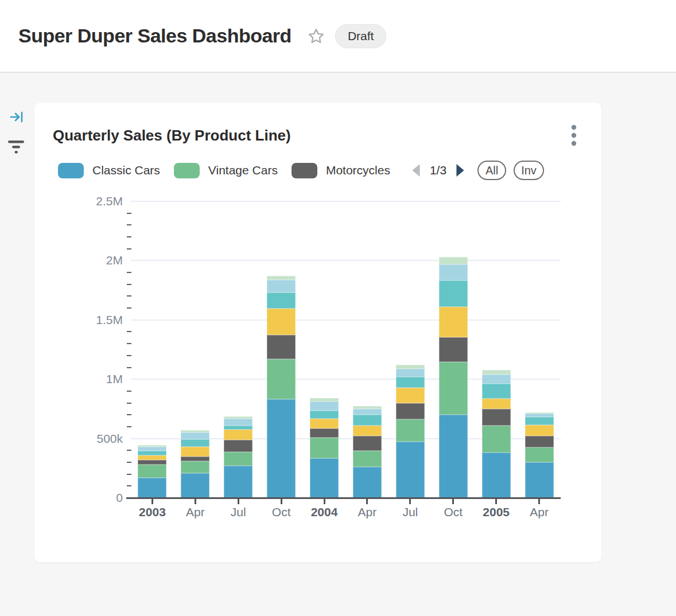 The width and height of the screenshot is (676, 616). What do you see at coordinates (492, 170) in the screenshot?
I see `select-all-button: All` at bounding box center [492, 170].